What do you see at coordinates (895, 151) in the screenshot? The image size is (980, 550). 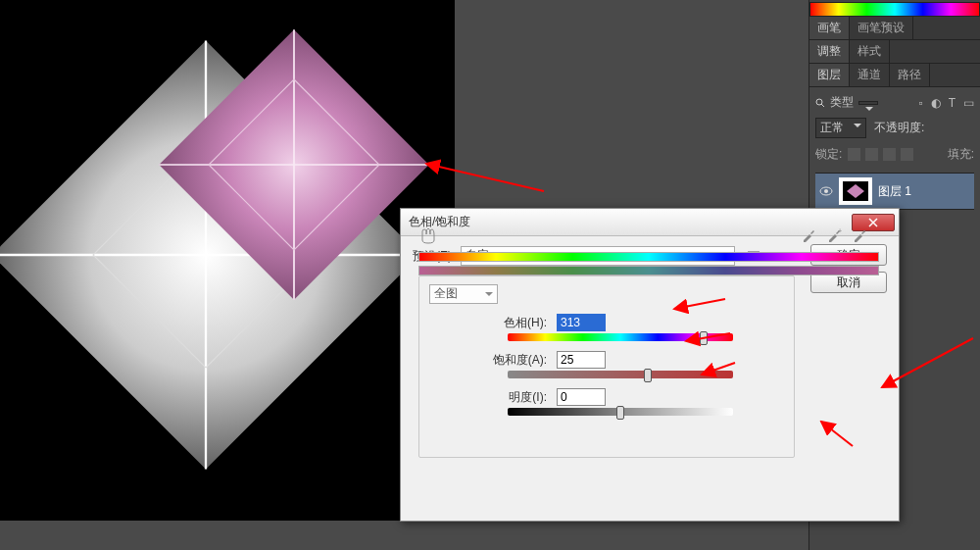 I see `layers-panel-body: 类型 ▫ ◐ T ▭ 正常 不透明度: 锁定: 填充:` at bounding box center [895, 151].